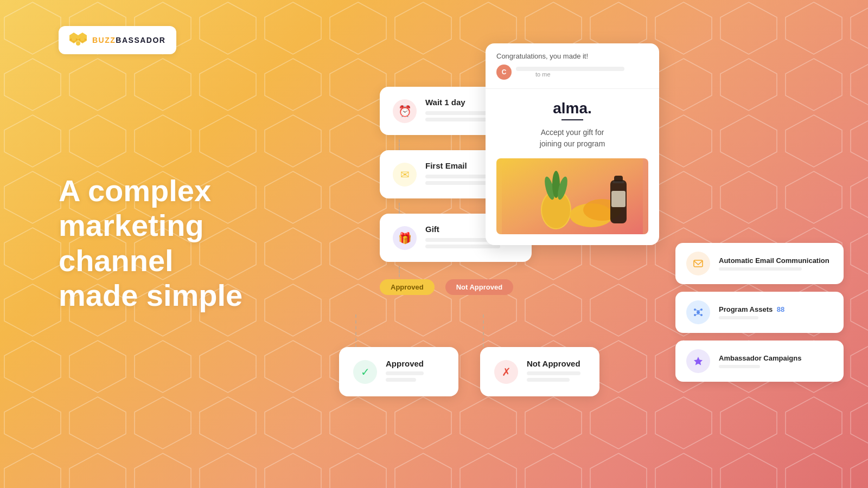  What do you see at coordinates (407, 287) in the screenshot?
I see `approved-branch-label: Approved` at bounding box center [407, 287].